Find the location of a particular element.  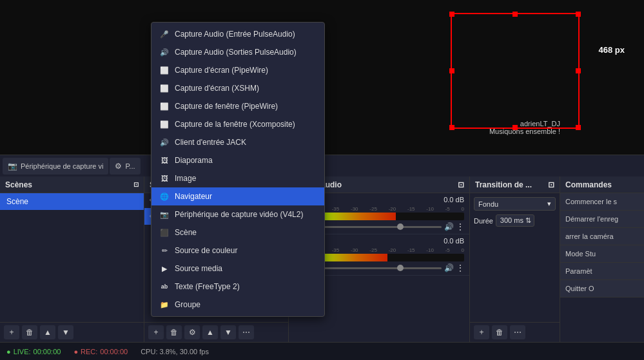

panel-commands: Commandes Commencer le s Démarrer l'enre… is located at coordinates (602, 259).